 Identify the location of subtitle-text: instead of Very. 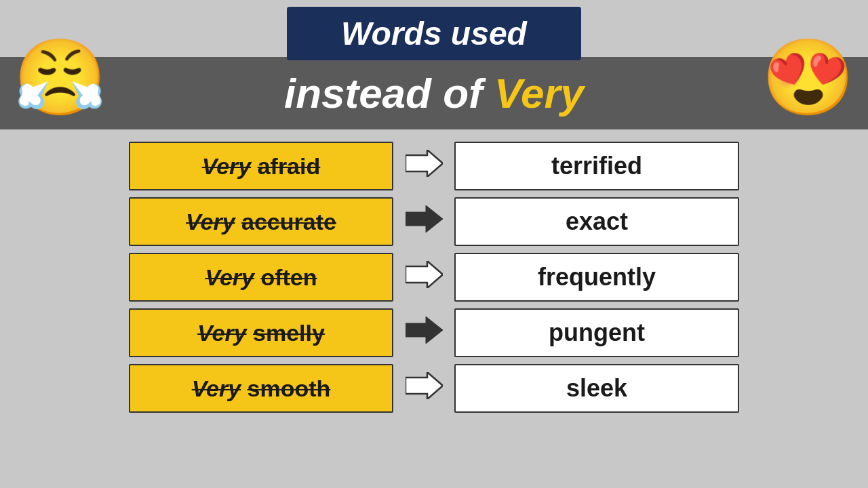
(434, 94).